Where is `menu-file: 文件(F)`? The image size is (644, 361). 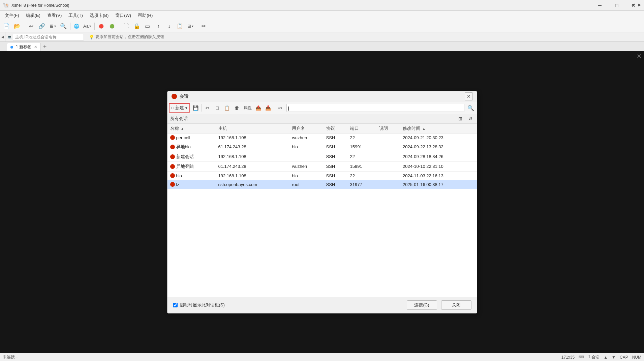
menu-file: 文件(F) is located at coordinates (12, 16).